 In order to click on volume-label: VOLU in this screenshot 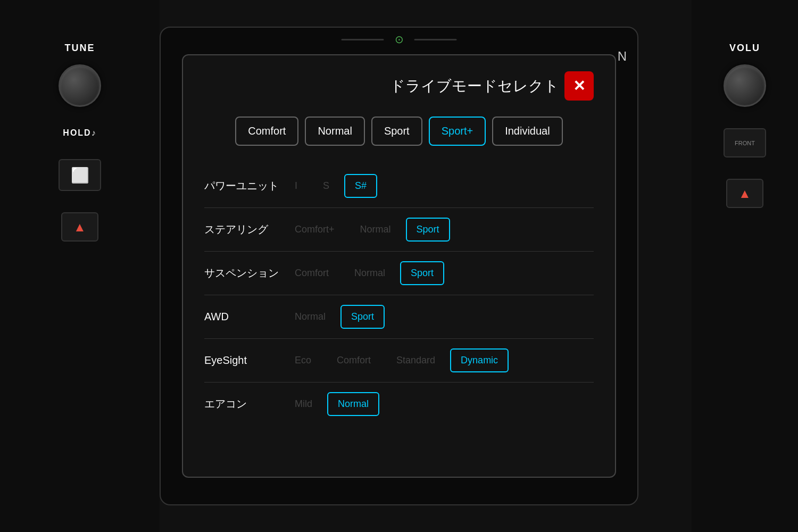, I will do `click(745, 48)`.